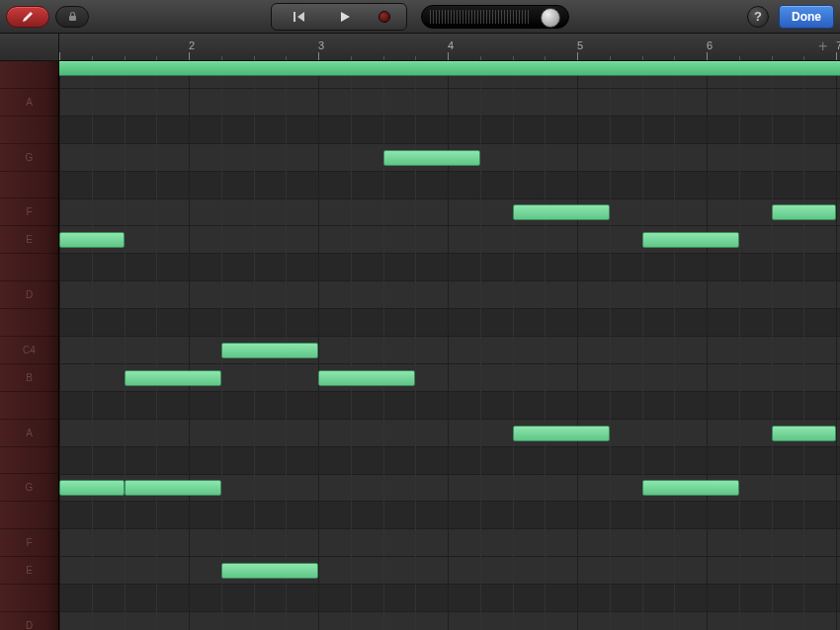 Image resolution: width=840 pixels, height=630 pixels. I want to click on ruler-bar-number: 3, so click(321, 45).